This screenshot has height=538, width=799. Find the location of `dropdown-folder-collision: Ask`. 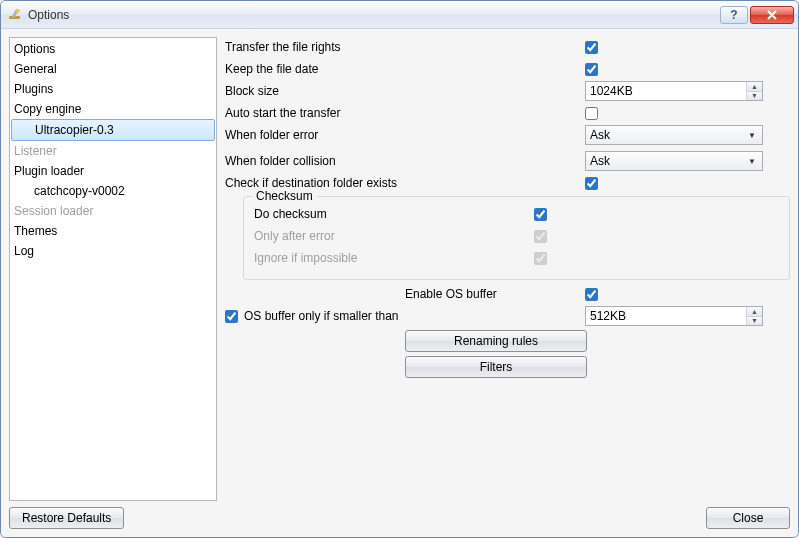

dropdown-folder-collision: Ask is located at coordinates (674, 161).